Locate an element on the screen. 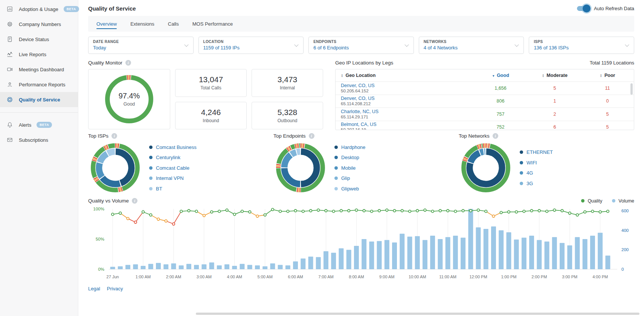  tab-calls: Calls is located at coordinates (173, 24).